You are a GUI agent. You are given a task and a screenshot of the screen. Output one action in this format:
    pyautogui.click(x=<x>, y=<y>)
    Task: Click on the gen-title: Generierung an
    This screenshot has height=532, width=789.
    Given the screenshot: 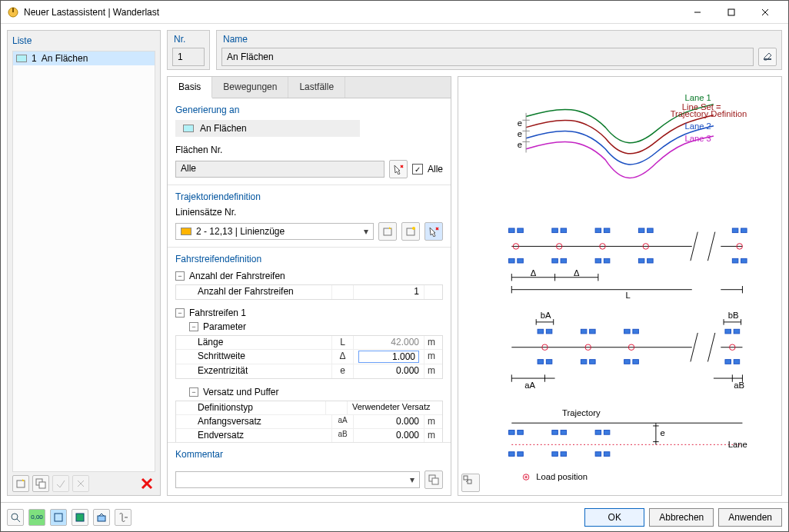 What is the action you would take?
    pyautogui.click(x=309, y=112)
    